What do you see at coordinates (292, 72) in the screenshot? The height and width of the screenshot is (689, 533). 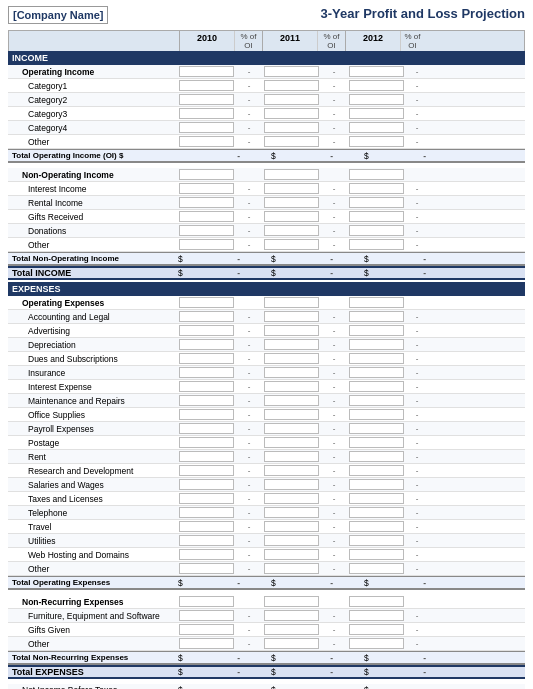 I see `oi-2011` at bounding box center [292, 72].